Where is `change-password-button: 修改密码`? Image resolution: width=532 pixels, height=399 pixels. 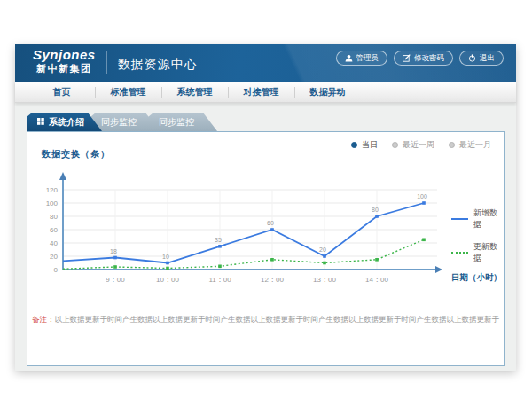 change-password-button: 修改密码 is located at coordinates (424, 59).